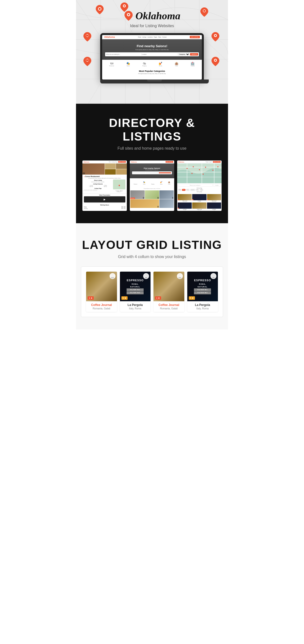  What do you see at coordinates (152, 188) in the screenshot?
I see `pcard2-popular: Most Popular Categories Find great place…` at bounding box center [152, 188].